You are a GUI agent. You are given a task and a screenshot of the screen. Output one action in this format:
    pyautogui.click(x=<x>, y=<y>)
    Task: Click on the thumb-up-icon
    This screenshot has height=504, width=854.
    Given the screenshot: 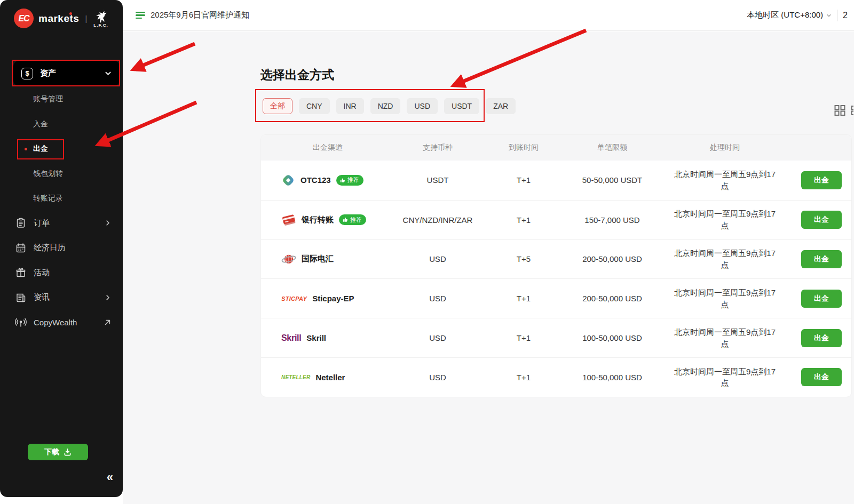 What is the action you would take?
    pyautogui.click(x=343, y=180)
    